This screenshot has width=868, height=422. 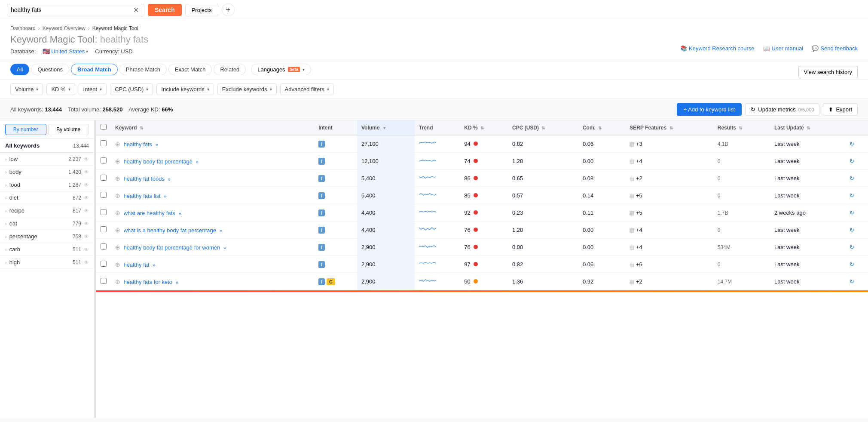 I want to click on tab-phrase-match: Phrase Match, so click(x=143, y=70).